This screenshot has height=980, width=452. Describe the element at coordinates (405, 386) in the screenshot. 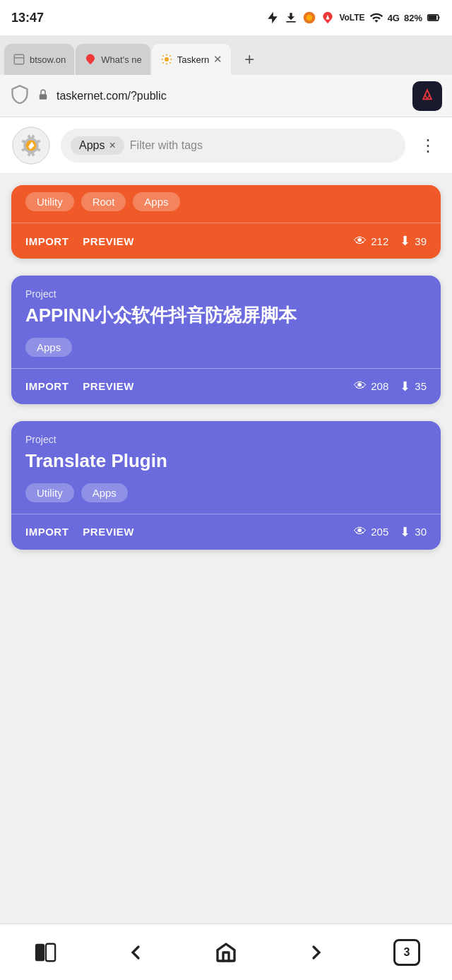

I see `card1-download-icon: ⬇` at that location.